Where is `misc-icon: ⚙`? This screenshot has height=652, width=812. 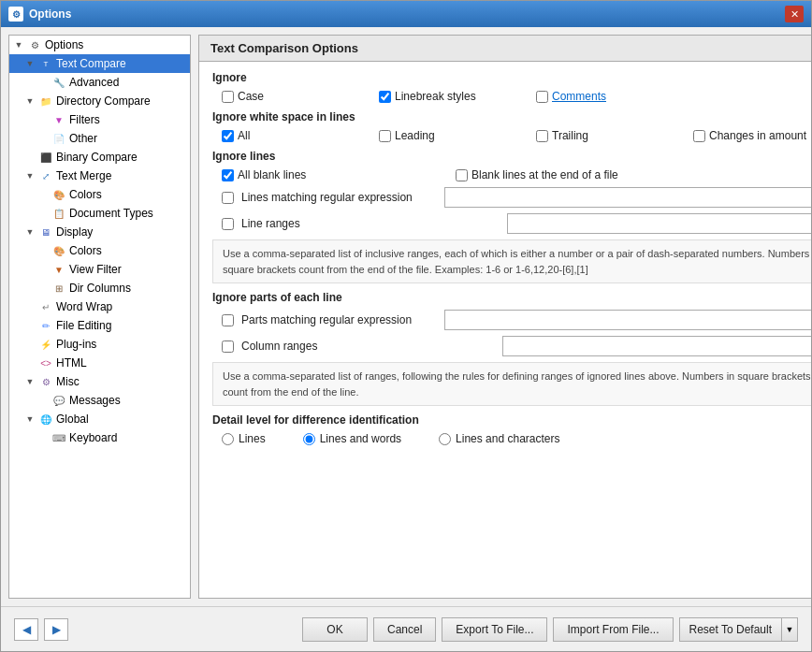 misc-icon: ⚙ is located at coordinates (46, 382).